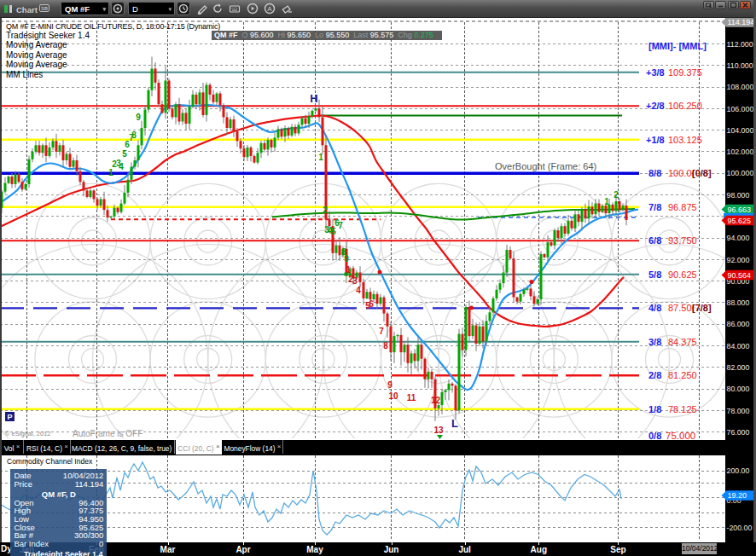 This screenshot has height=556, width=756. What do you see at coordinates (655, 409) in the screenshot?
I see `svg-text: 1/8` at bounding box center [655, 409].